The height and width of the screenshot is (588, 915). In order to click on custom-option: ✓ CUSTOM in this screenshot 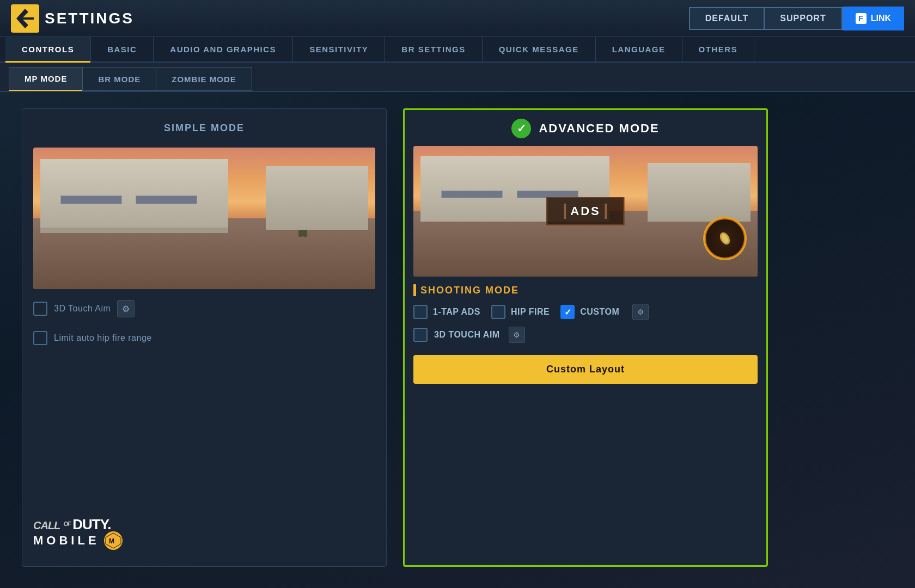, I will do `click(590, 312)`.